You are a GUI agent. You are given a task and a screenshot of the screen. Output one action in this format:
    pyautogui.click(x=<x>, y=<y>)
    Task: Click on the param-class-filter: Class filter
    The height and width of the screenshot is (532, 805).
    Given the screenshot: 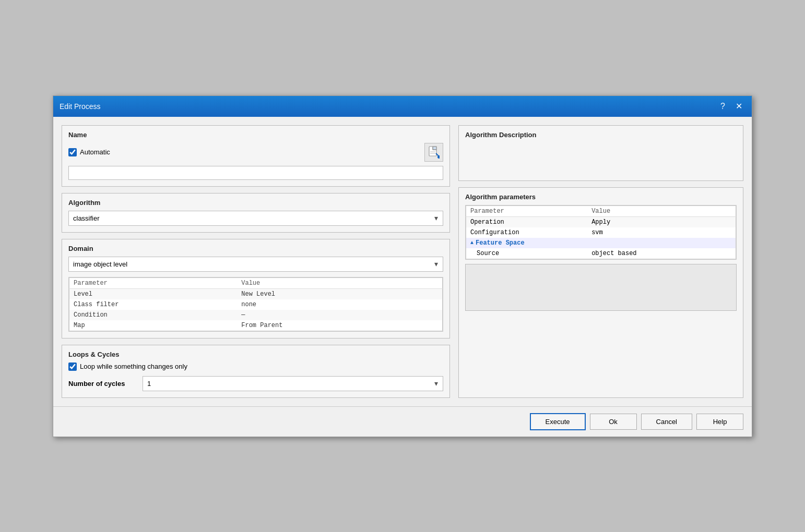 What is the action you would take?
    pyautogui.click(x=153, y=305)
    